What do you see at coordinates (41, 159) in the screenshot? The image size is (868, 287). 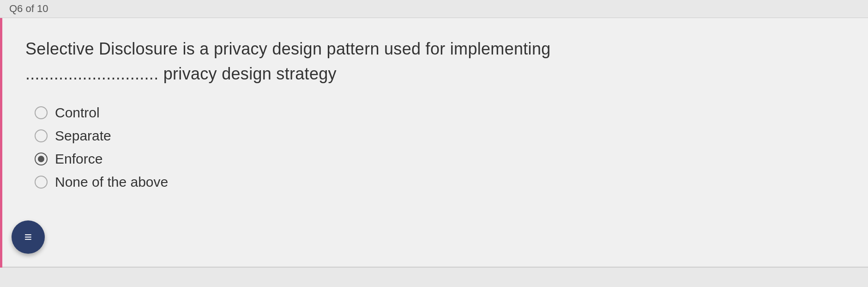 I see `radio-enforce` at bounding box center [41, 159].